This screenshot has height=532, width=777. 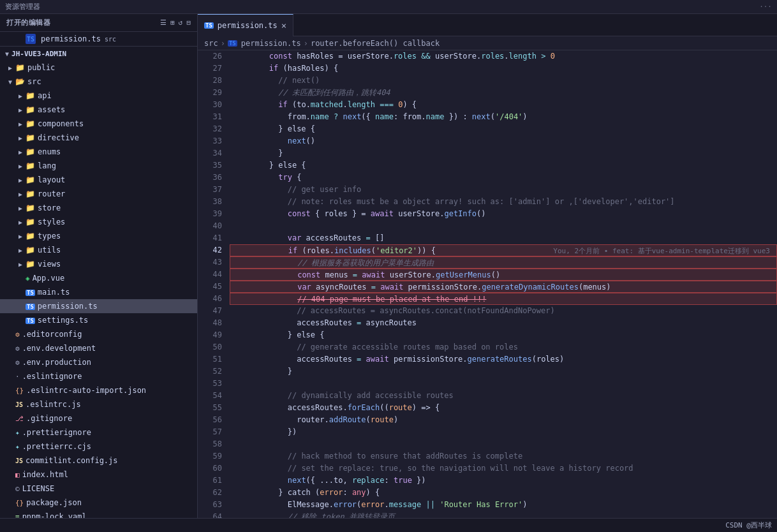 What do you see at coordinates (98, 320) in the screenshot?
I see `tree-item-settingsts: TS settings.ts` at bounding box center [98, 320].